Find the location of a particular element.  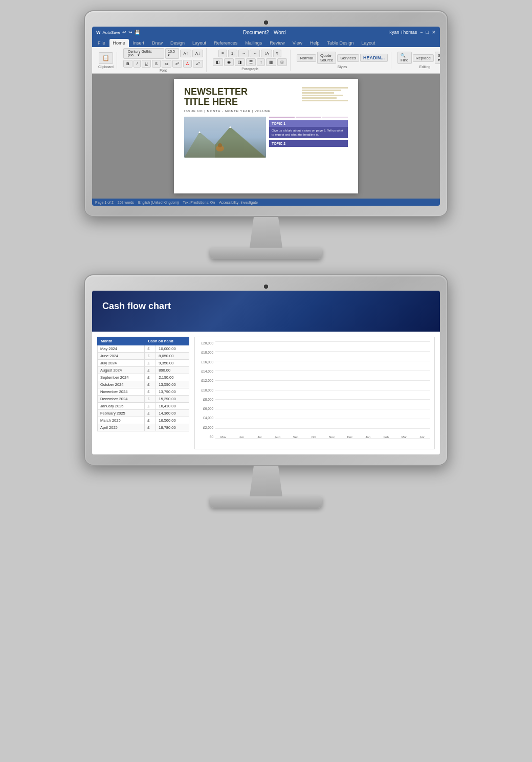

status-text-predictions: Text Predictions: On is located at coordinates (198, 203).